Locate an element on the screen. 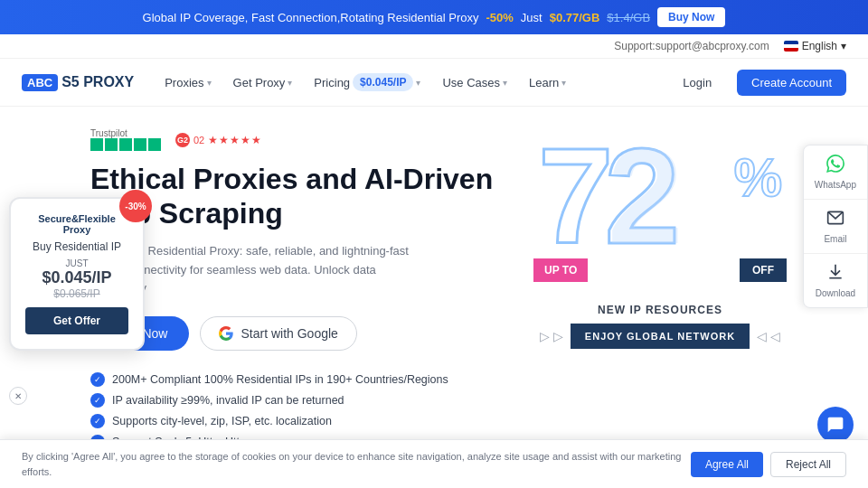  buy-now-button: Buy Now is located at coordinates (691, 17).